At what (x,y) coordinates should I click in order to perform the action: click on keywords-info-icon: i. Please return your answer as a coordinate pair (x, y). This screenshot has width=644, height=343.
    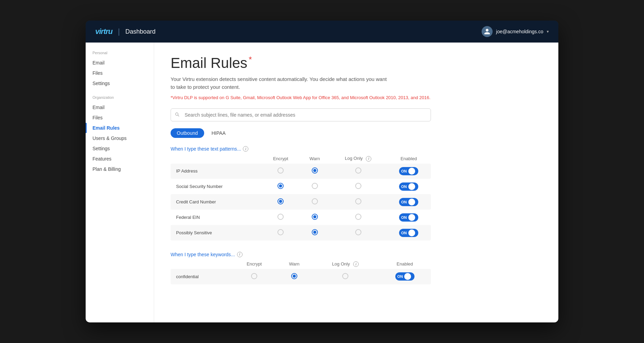
    Looking at the image, I should click on (240, 255).